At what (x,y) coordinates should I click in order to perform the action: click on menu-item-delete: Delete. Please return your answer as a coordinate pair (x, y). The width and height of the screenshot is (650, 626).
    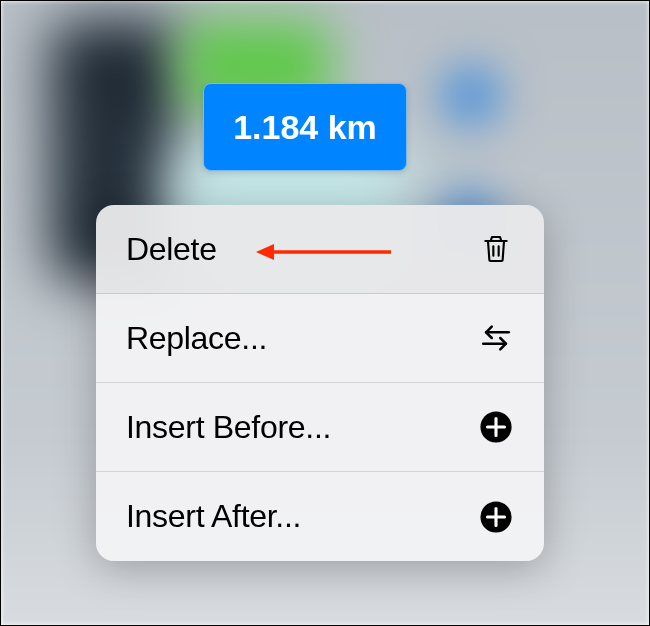
    Looking at the image, I should click on (320, 250).